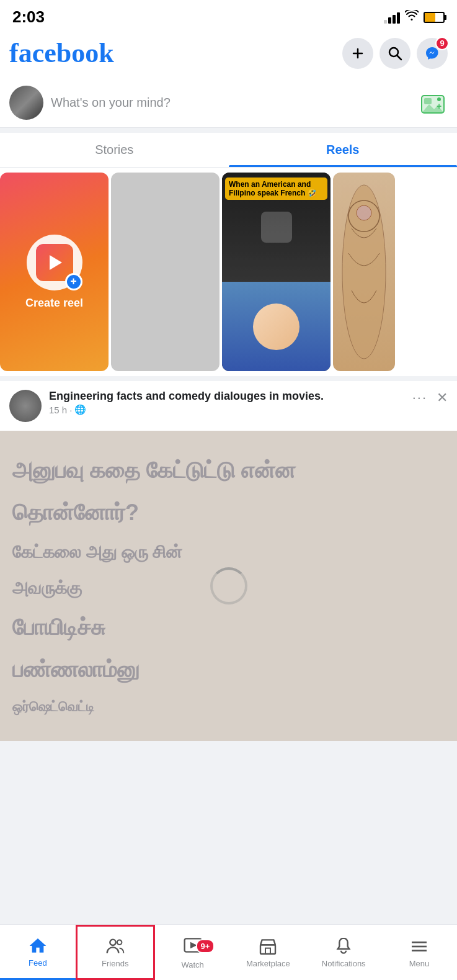 Image resolution: width=457 pixels, height=980 pixels. What do you see at coordinates (268, 952) in the screenshot?
I see `nav-item-marketplace: Marketplace` at bounding box center [268, 952].